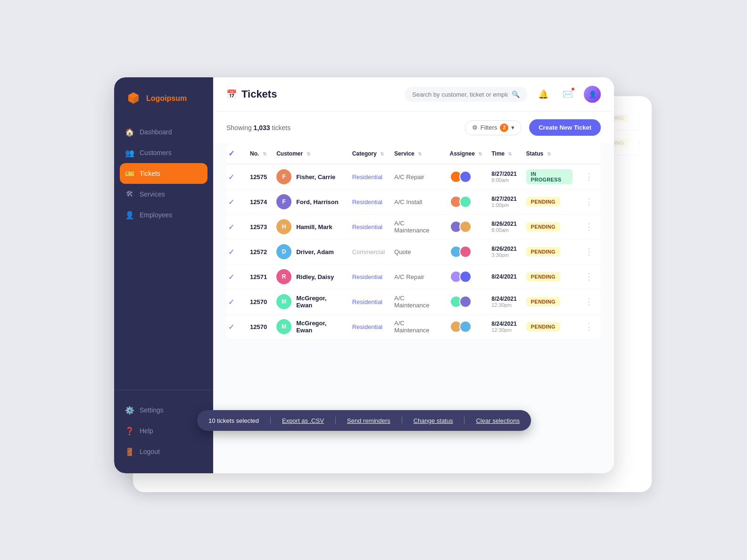 Image resolution: width=747 pixels, height=560 pixels. I want to click on user-avatar: 👤, so click(592, 94).